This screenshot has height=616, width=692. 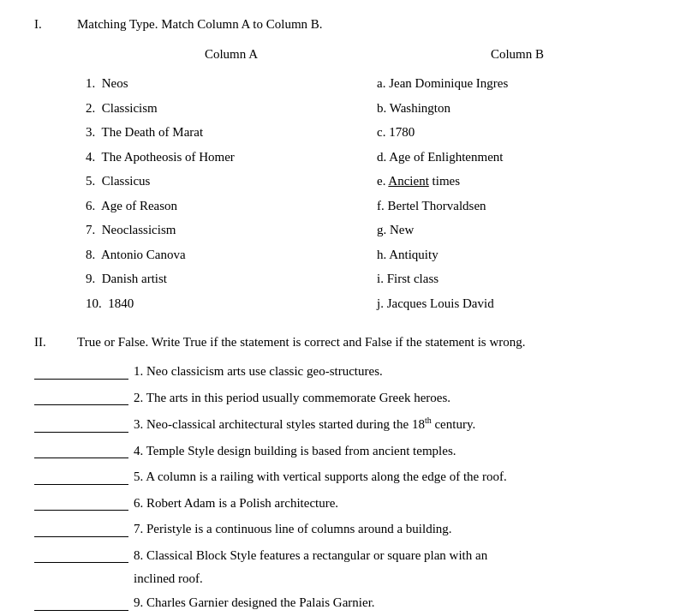 What do you see at coordinates (231, 230) in the screenshot?
I see `column-a-item: 7. Neoclassicism` at bounding box center [231, 230].